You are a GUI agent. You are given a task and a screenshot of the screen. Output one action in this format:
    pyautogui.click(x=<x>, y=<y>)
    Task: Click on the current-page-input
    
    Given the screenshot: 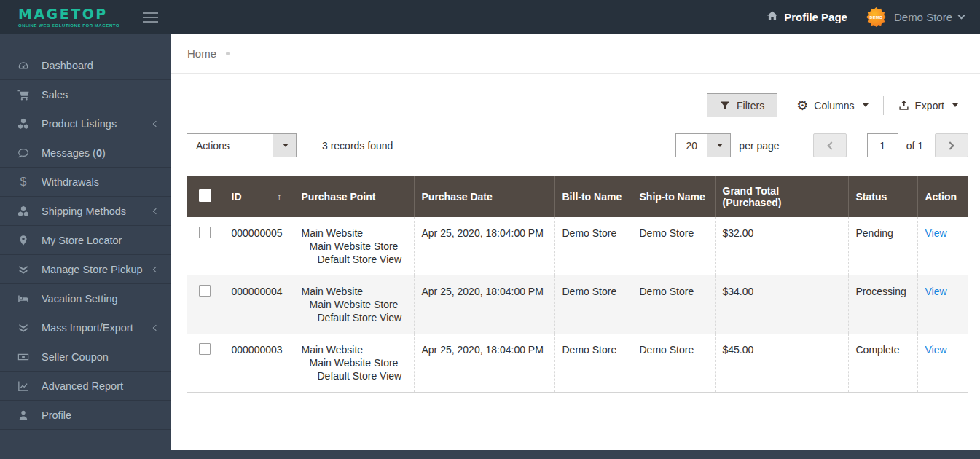 What is the action you would take?
    pyautogui.click(x=883, y=146)
    